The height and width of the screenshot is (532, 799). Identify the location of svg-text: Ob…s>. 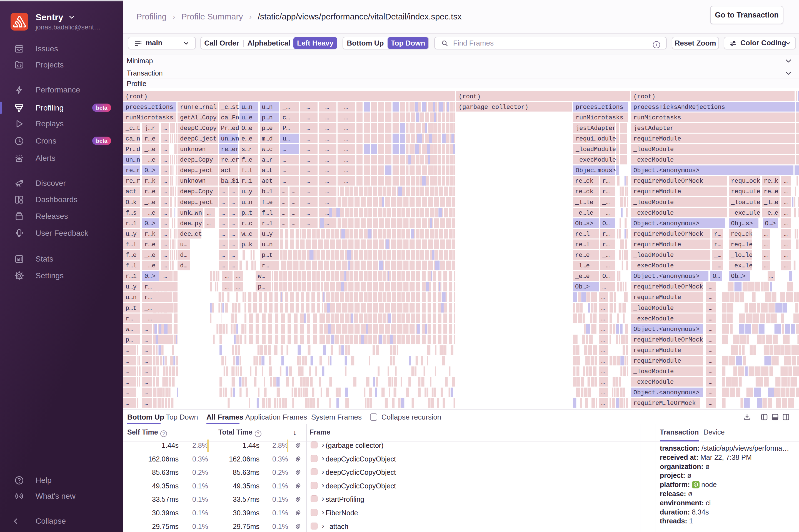
(584, 224).